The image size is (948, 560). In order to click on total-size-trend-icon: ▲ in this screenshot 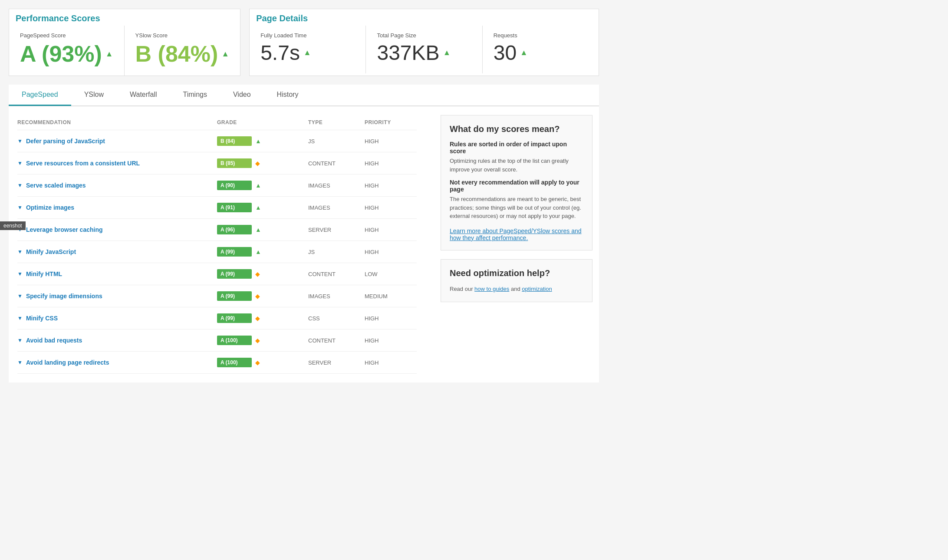, I will do `click(447, 53)`.